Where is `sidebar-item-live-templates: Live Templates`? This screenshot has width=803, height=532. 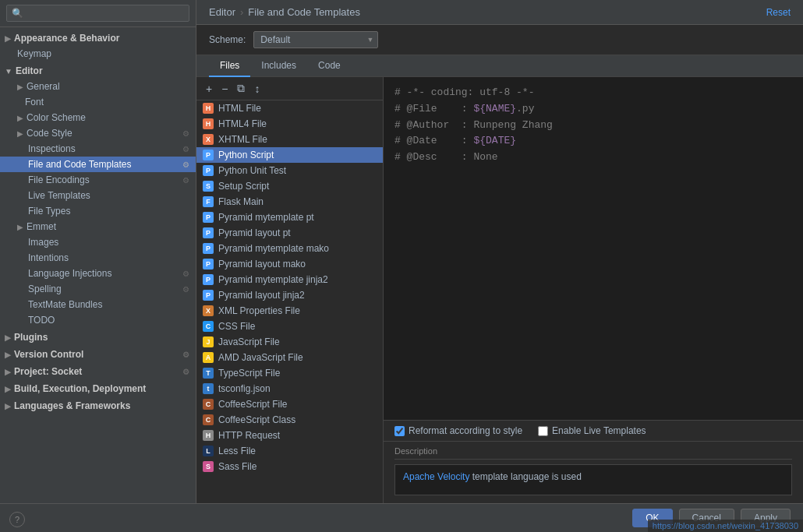
sidebar-item-live-templates: Live Templates is located at coordinates (98, 196).